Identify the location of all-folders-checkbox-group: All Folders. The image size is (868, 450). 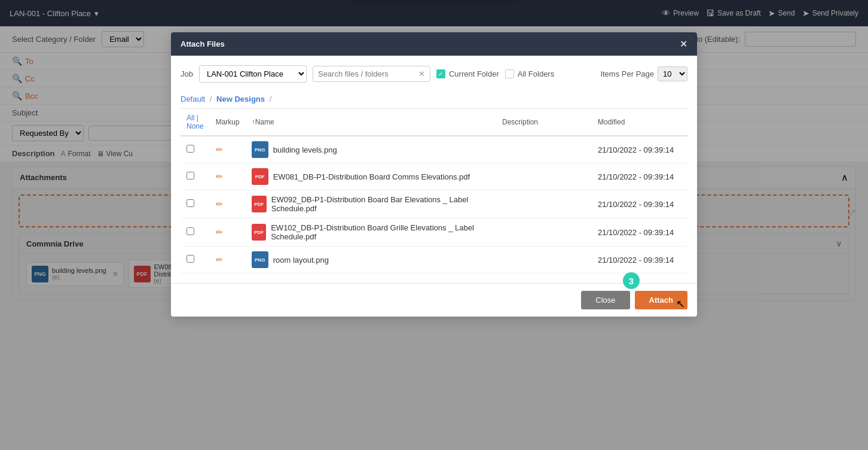
(530, 74).